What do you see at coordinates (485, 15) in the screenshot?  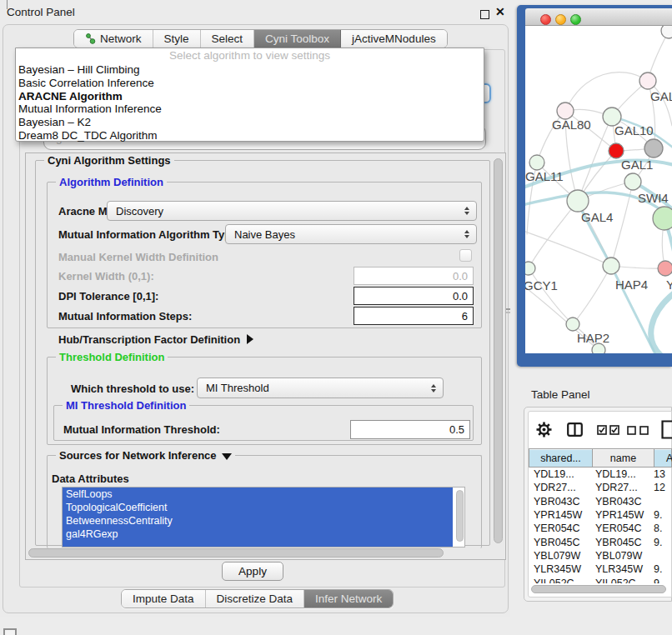 I see `float-panel-icon` at bounding box center [485, 15].